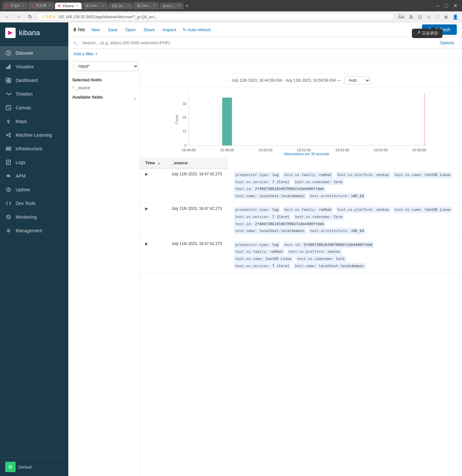  I want to click on row-expand-button-3: ▶, so click(146, 244).